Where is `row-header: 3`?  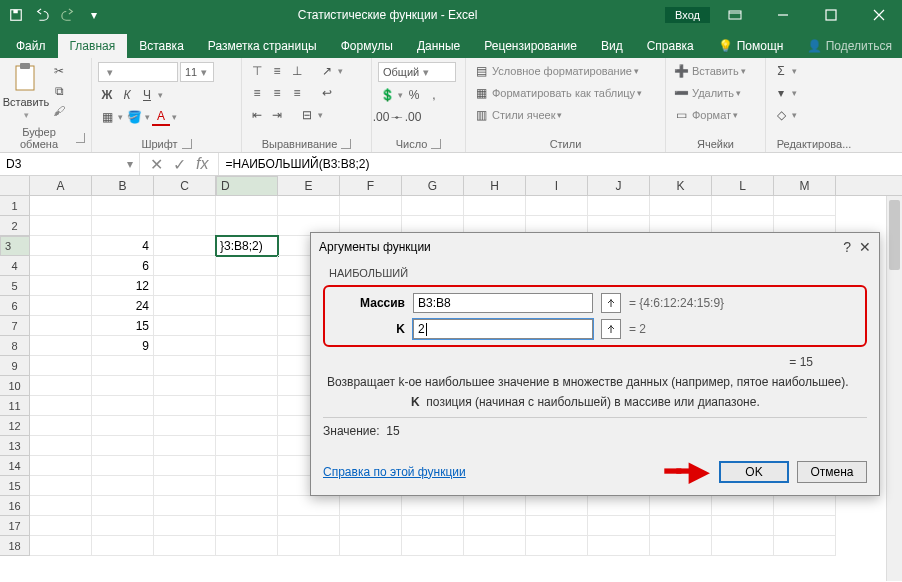
row-header: 3 is located at coordinates (15, 246).